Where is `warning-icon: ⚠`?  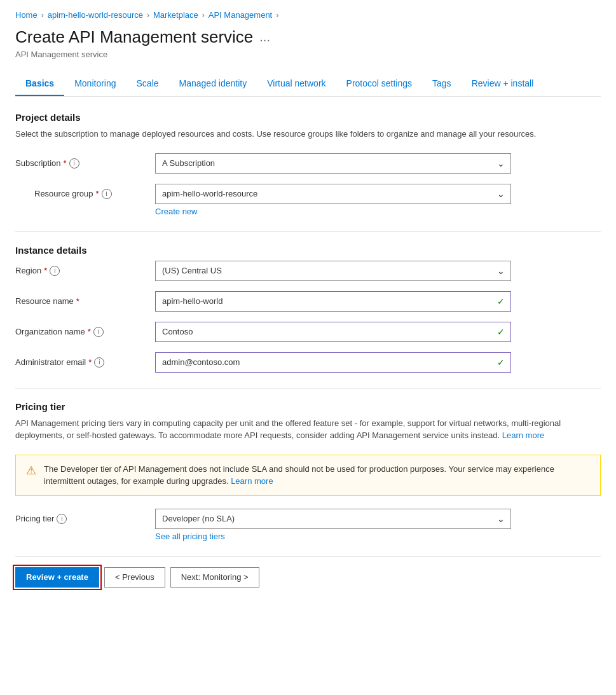 warning-icon: ⚠ is located at coordinates (31, 471).